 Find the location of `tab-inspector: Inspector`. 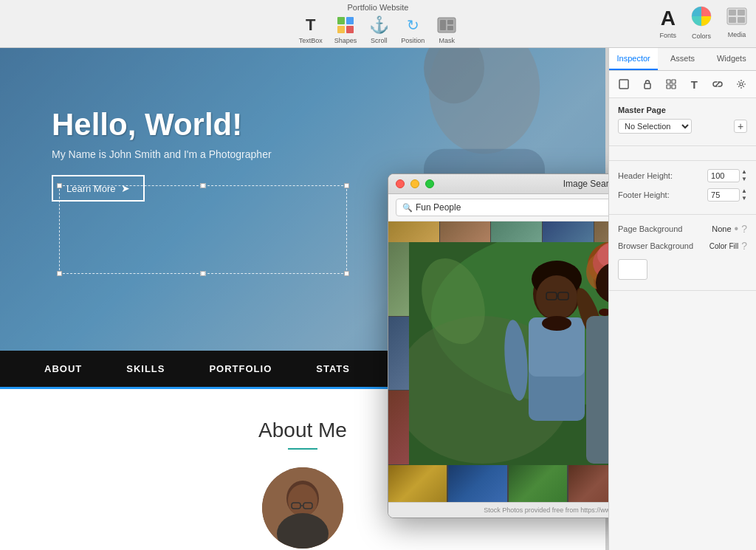

tab-inspector: Inspector is located at coordinates (633, 59).